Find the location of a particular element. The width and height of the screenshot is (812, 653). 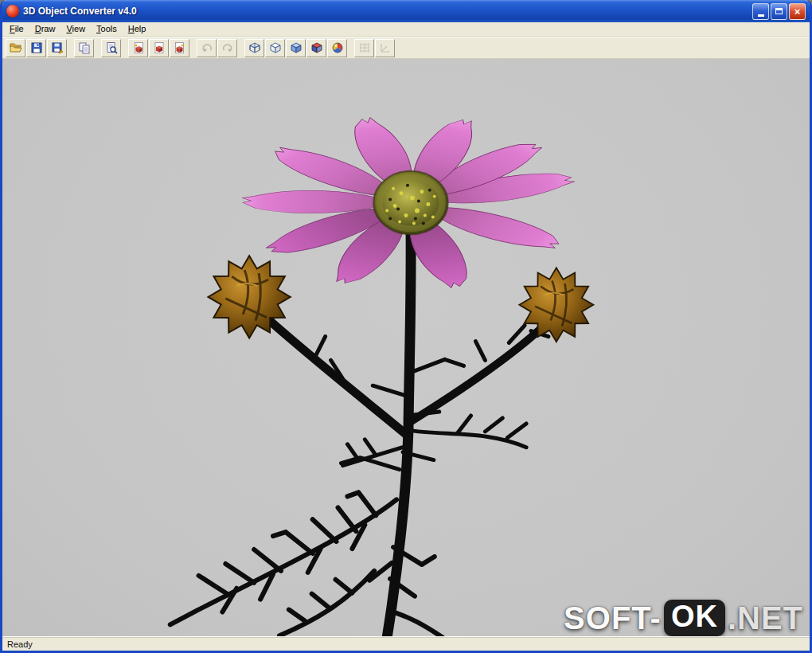

menu-draw: Draw is located at coordinates (45, 29).